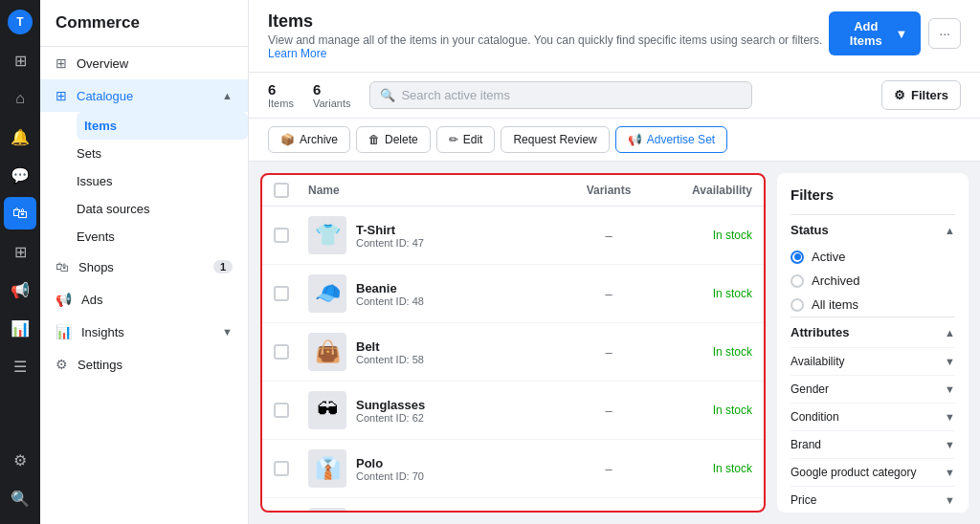 This screenshot has height=524, width=980. What do you see at coordinates (163, 182) in the screenshot?
I see `sidebar-sub-item-issues: Issues` at bounding box center [163, 182].